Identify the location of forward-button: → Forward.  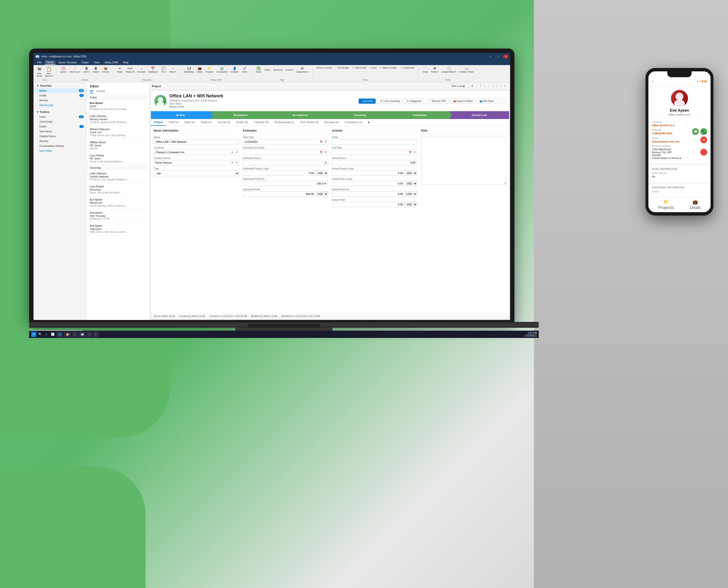
(142, 70).